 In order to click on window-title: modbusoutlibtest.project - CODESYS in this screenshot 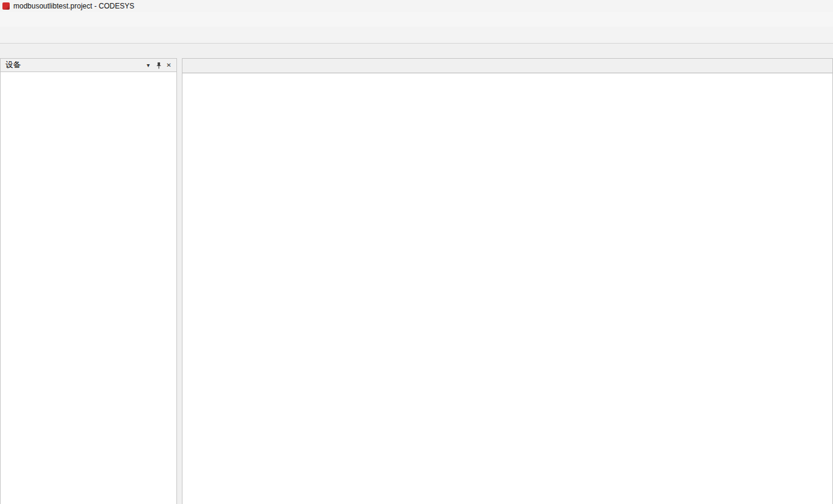, I will do `click(74, 6)`.